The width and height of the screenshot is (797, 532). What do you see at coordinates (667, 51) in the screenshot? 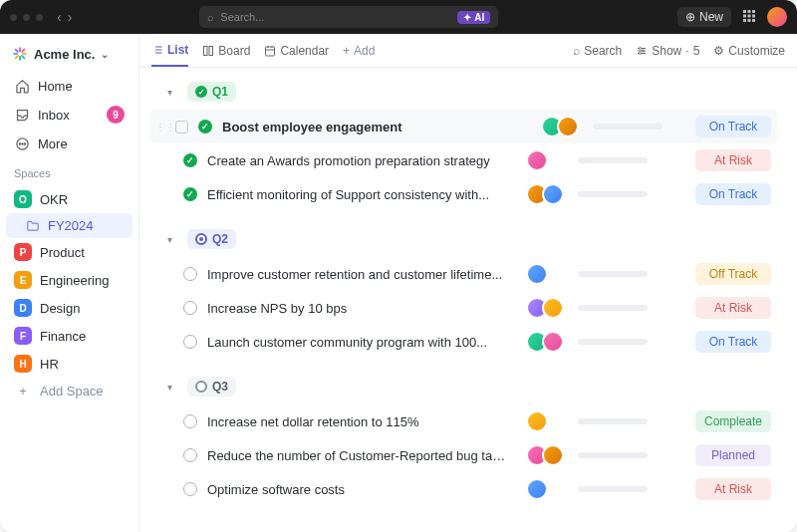
I see `show-button: Show · 5` at bounding box center [667, 51].